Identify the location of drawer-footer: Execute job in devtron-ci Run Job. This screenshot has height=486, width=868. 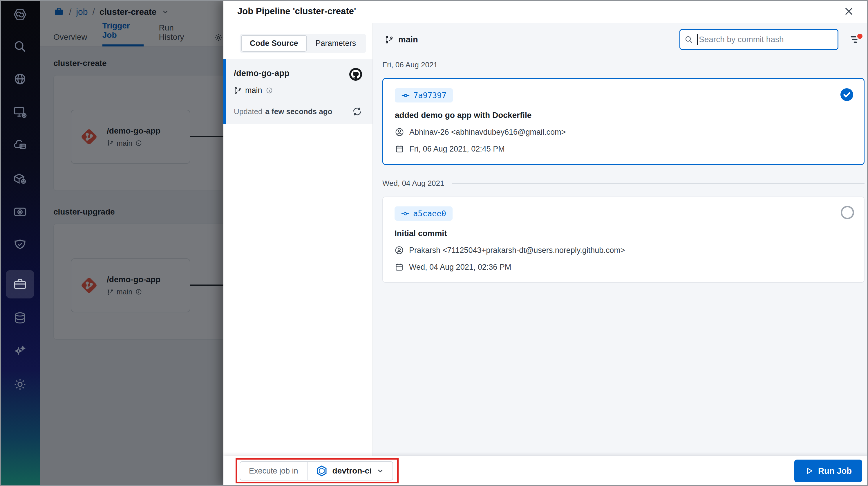
(546, 471).